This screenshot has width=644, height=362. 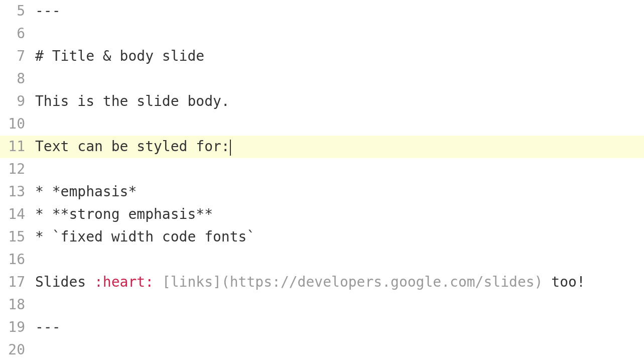 What do you see at coordinates (322, 56) in the screenshot?
I see `editor-line: 7# Title & body slide` at bounding box center [322, 56].